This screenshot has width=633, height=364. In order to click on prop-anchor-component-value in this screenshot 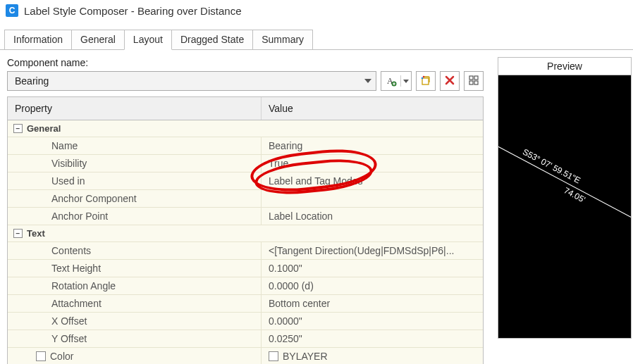, I will do `click(372, 199)`.